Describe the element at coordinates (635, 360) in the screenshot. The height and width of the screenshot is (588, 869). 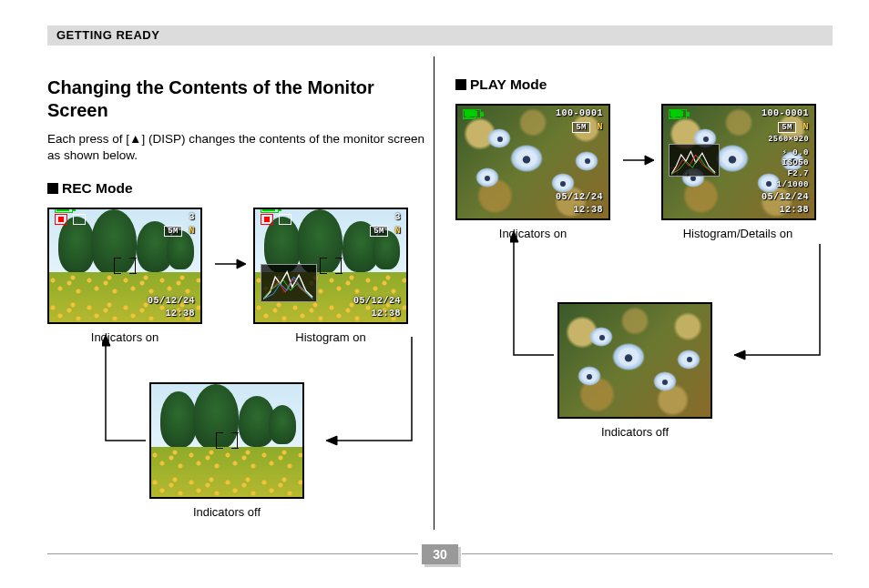
I see `play-screen-indicators-off` at that location.